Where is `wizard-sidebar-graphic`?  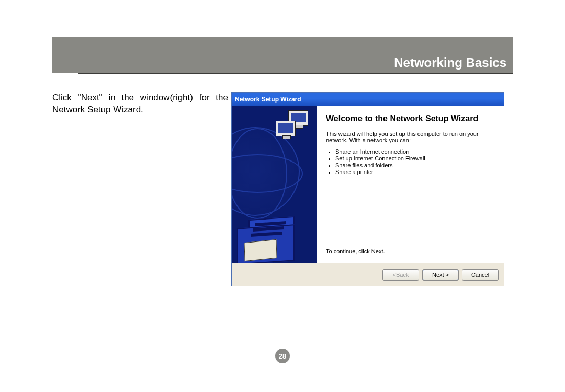
wizard-sidebar-graphic is located at coordinates (274, 185).